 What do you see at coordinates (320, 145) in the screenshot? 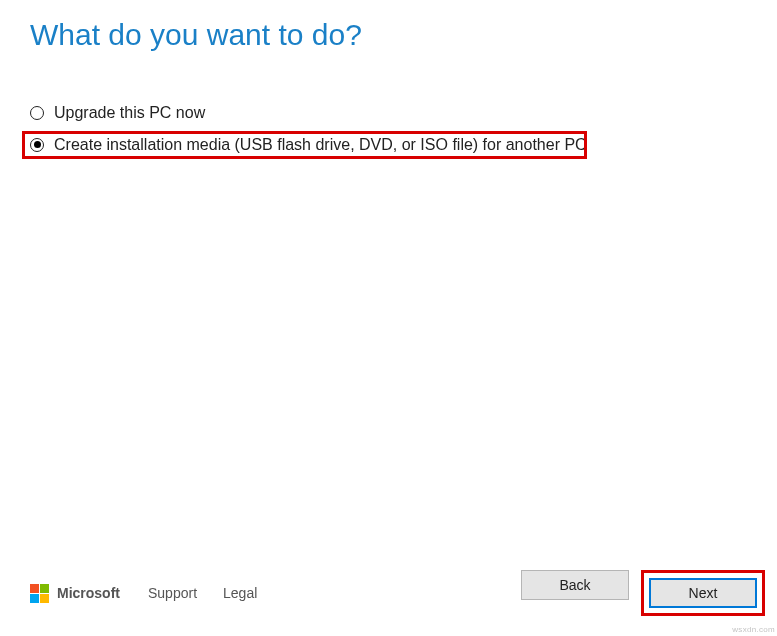
I see `option-create-media-label: Create installation media (USB flash dri…` at bounding box center [320, 145].